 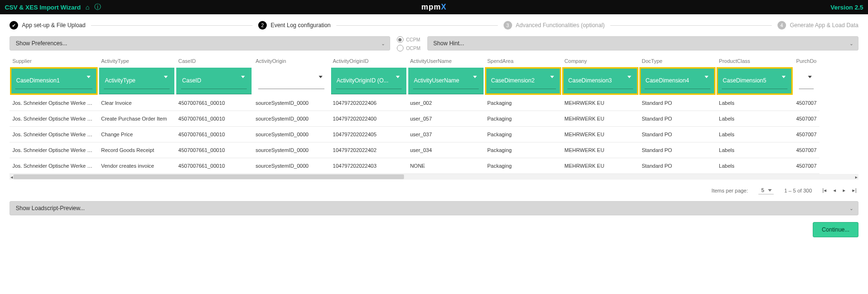 What do you see at coordinates (363, 81) in the screenshot?
I see `mapping-value: ActivityOriginID (O...` at bounding box center [363, 81].